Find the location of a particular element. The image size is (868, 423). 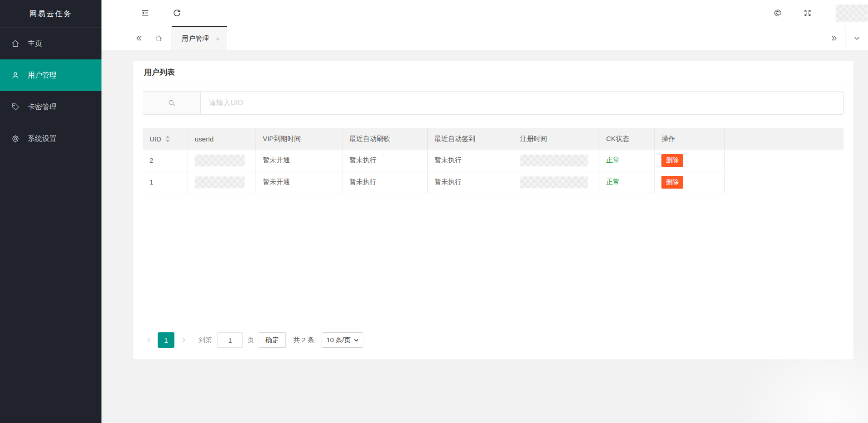

column-header-last-auto-play: 最近自动刷歌 is located at coordinates (385, 139).